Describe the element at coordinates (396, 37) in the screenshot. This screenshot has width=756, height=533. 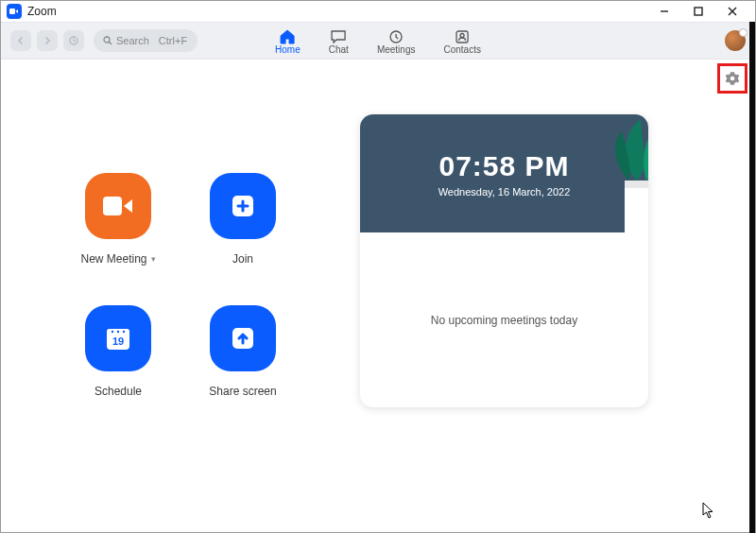
I see `clock-icon` at that location.